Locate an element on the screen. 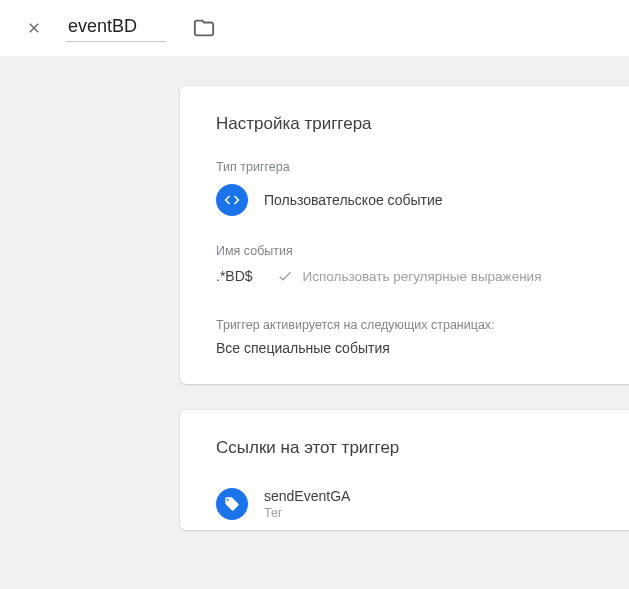 This screenshot has width=629, height=589. fires-on-label: Триггер активируется на следующих страни… is located at coordinates (422, 325).